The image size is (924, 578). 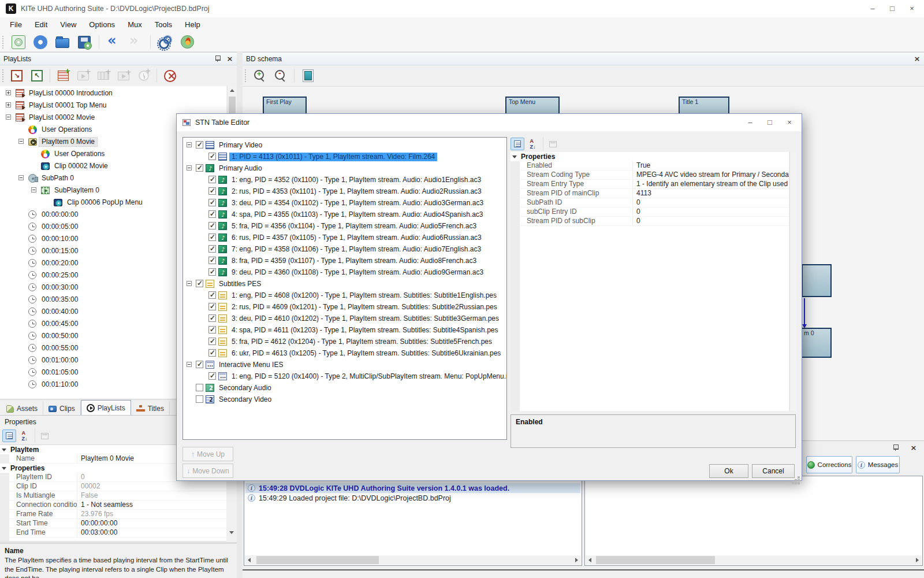 I want to click on property-row: Clip ID00002, so click(x=118, y=487).